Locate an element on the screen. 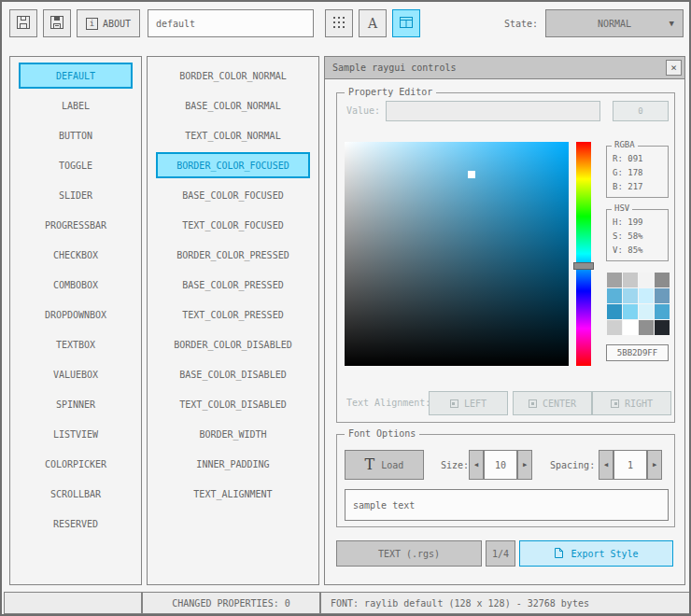 This screenshot has width=691, height=616. controls-list-item: LISTVIEW is located at coordinates (76, 434).